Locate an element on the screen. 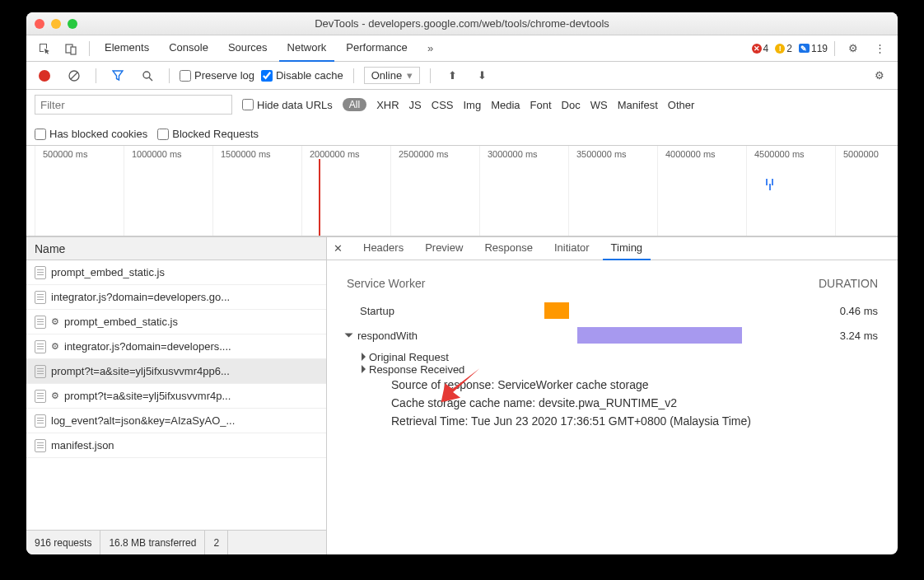 This screenshot has height=580, width=924. status-bar: 916 requests 16.8 MB transferred 2 is located at coordinates (176, 542).